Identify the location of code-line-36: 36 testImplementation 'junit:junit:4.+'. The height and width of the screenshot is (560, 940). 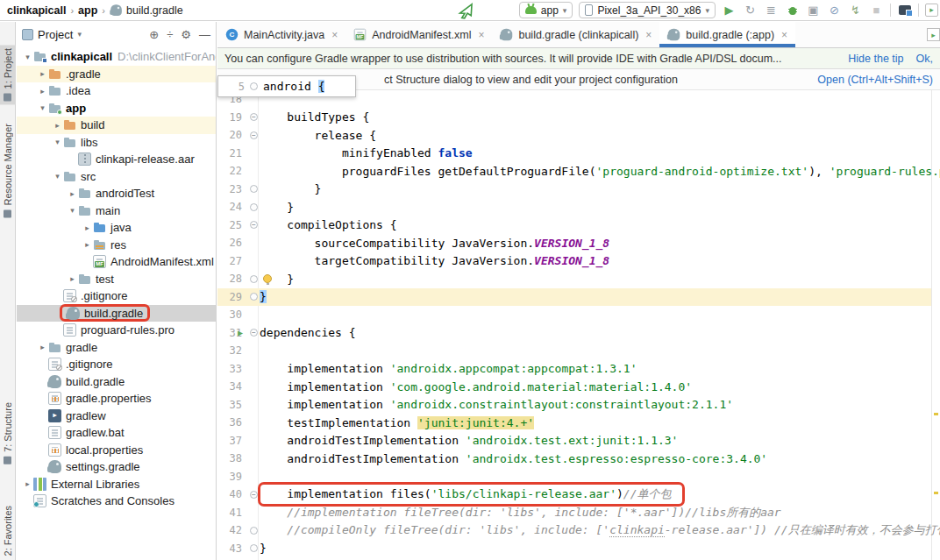
(574, 422).